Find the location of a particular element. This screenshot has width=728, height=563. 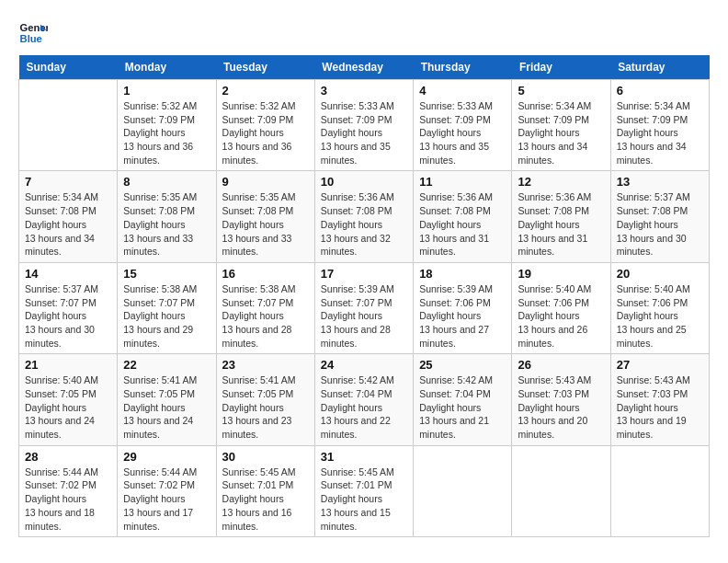

day-header-thursday: Thursday is located at coordinates (463, 68).